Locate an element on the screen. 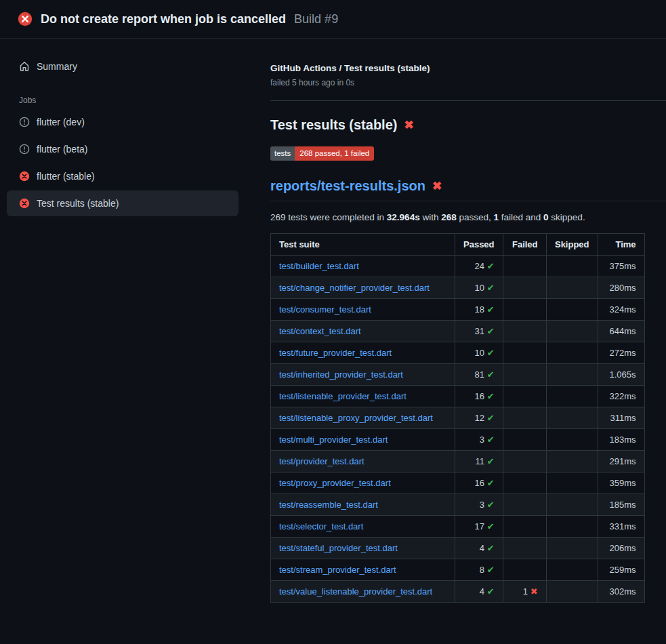 Image resolution: width=666 pixels, height=644 pixels. time-cell: 1.065s is located at coordinates (621, 374).